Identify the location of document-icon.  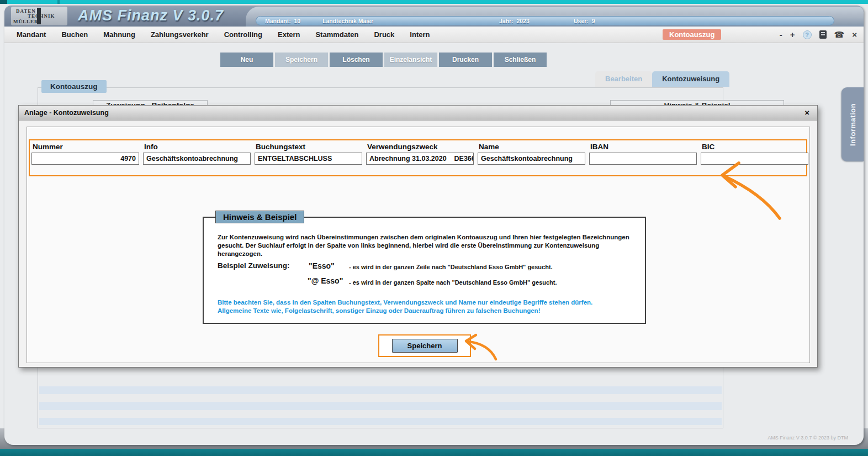
(823, 34).